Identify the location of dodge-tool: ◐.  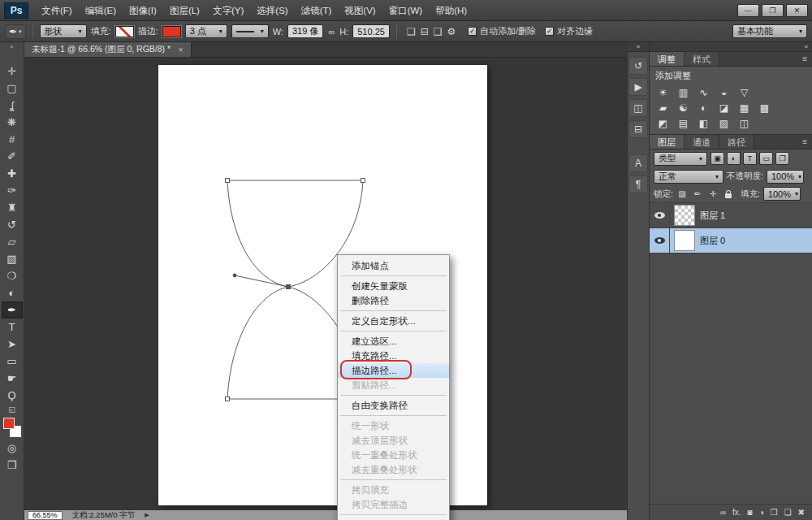
(12, 292).